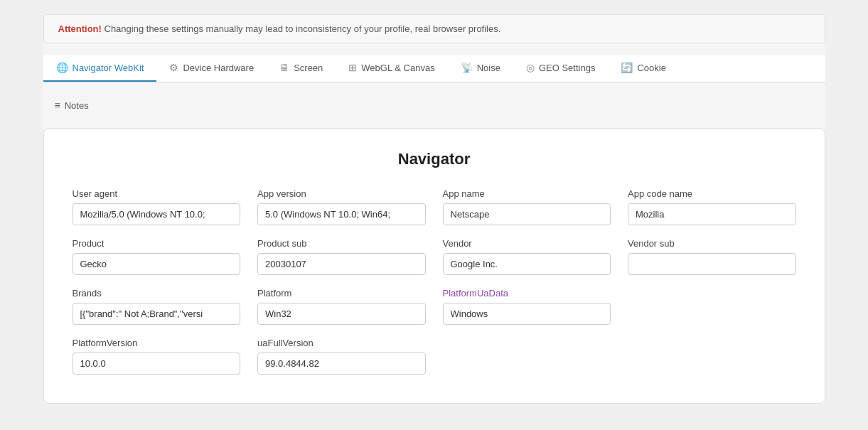  I want to click on tab-icon-noise: 📡, so click(466, 68).